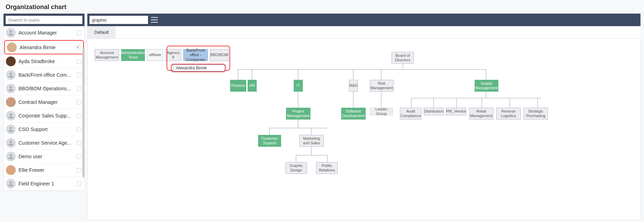  What do you see at coordinates (481, 114) in the screenshot?
I see `node-retail-management: Retail Management` at bounding box center [481, 114].